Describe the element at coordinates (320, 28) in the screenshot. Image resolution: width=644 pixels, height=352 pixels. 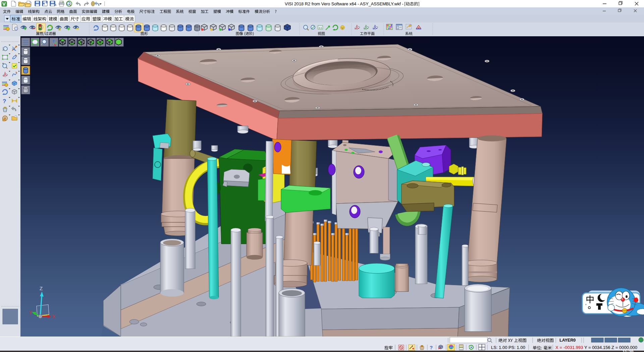
I see `svg-text: 1:1` at that location.